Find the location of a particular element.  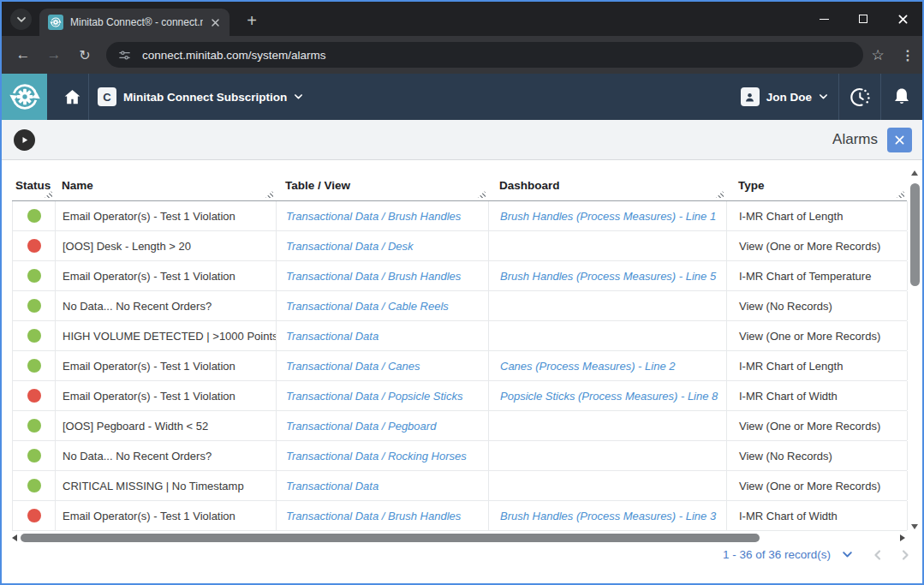

column-header-table-view: Table / View is located at coordinates (382, 185).